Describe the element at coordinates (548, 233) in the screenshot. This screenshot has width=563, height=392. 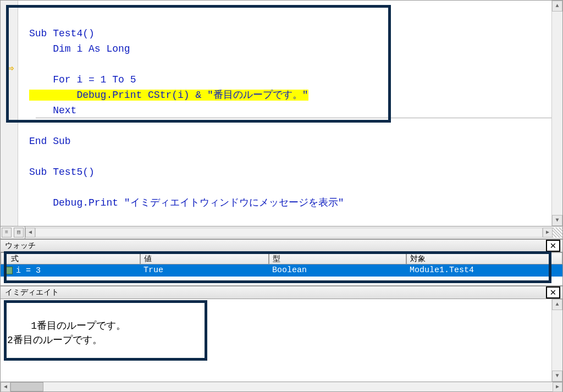
I see `hscroll-right-button: ▶` at that location.